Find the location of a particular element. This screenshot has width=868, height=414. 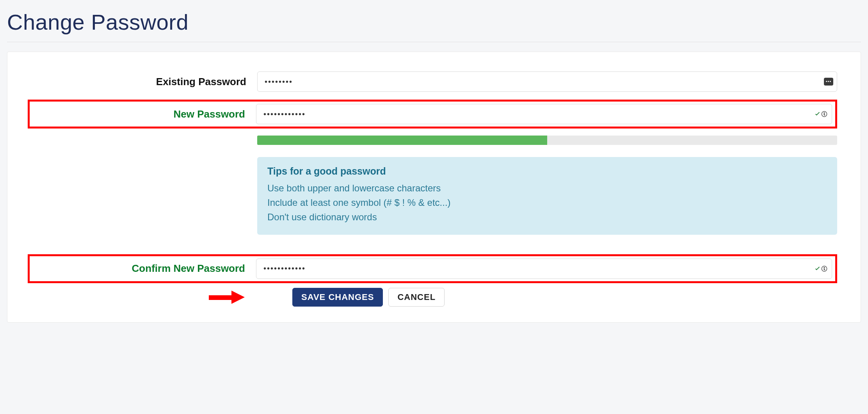

confirm-password-suffix is located at coordinates (821, 269).